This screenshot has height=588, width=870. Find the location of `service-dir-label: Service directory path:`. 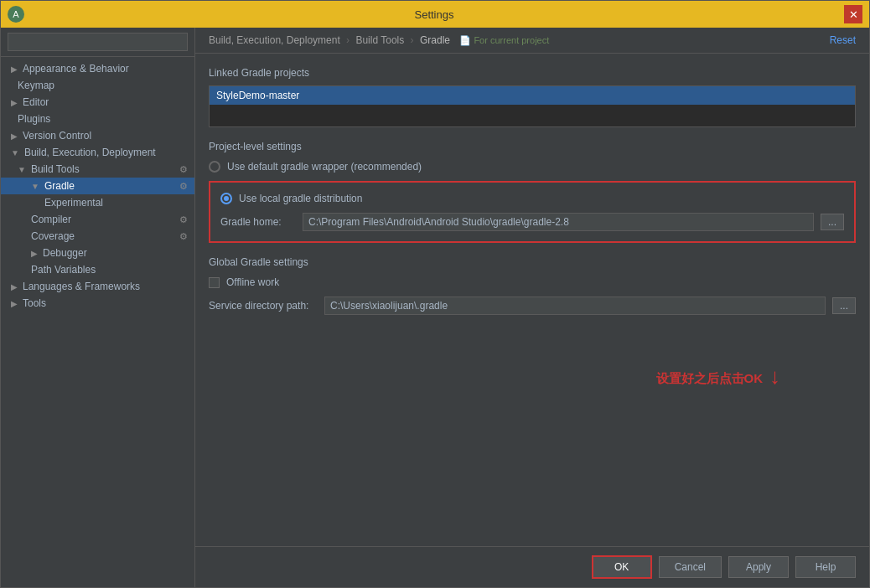

service-dir-label: Service directory path: is located at coordinates (263, 306).